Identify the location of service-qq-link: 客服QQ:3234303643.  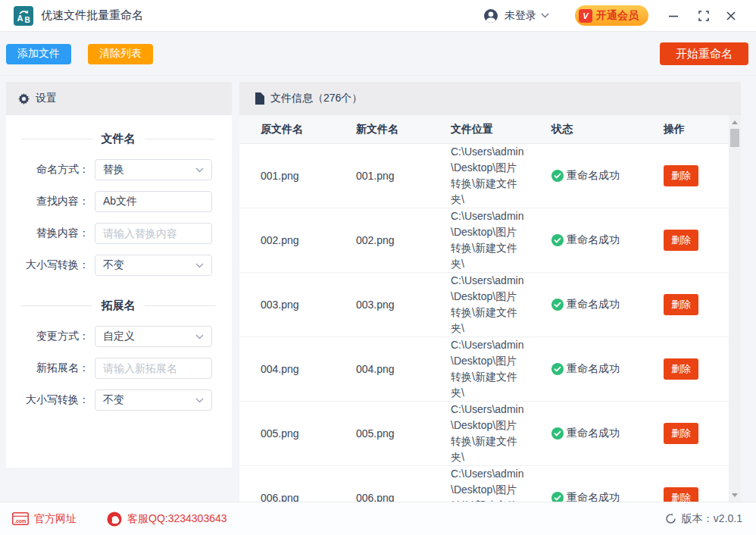
(167, 519).